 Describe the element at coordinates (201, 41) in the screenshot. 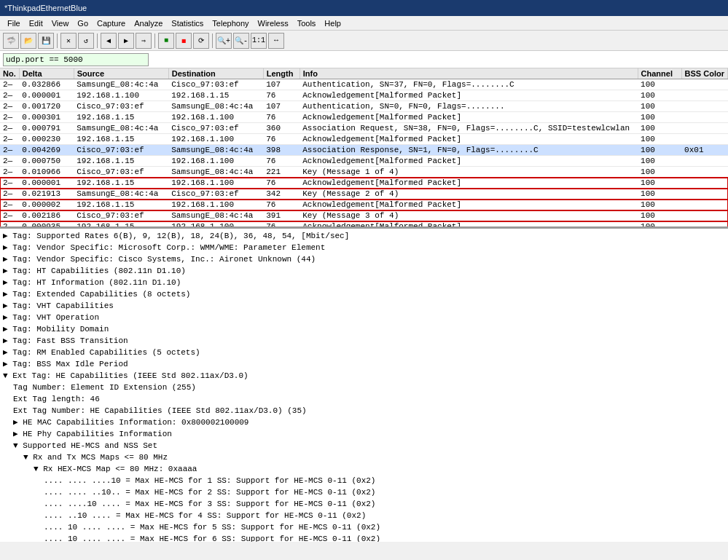

I see `restart-btn: ⟳` at that location.